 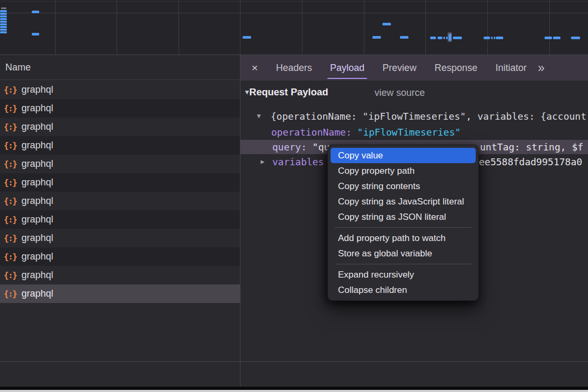 What do you see at coordinates (366, 132) in the screenshot?
I see `payload-row-operationname: operationName: "ipFlowTimeseries"` at bounding box center [366, 132].